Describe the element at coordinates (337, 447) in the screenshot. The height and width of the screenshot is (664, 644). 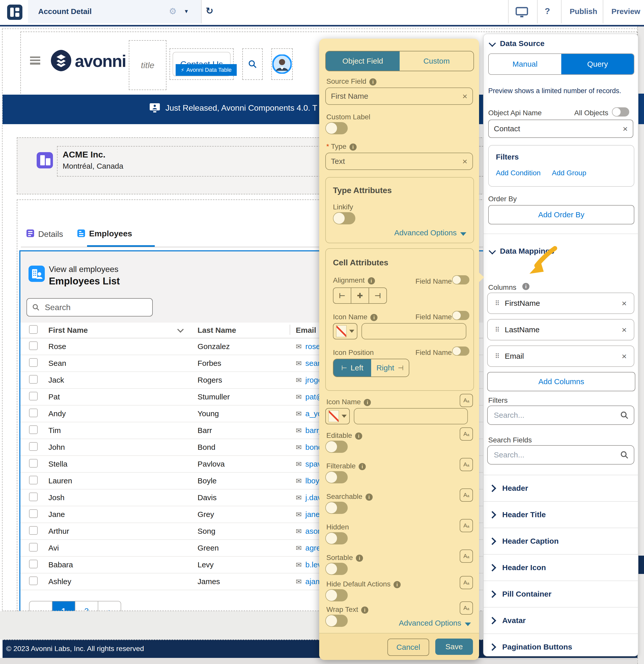
I see `editable-toggle` at that location.